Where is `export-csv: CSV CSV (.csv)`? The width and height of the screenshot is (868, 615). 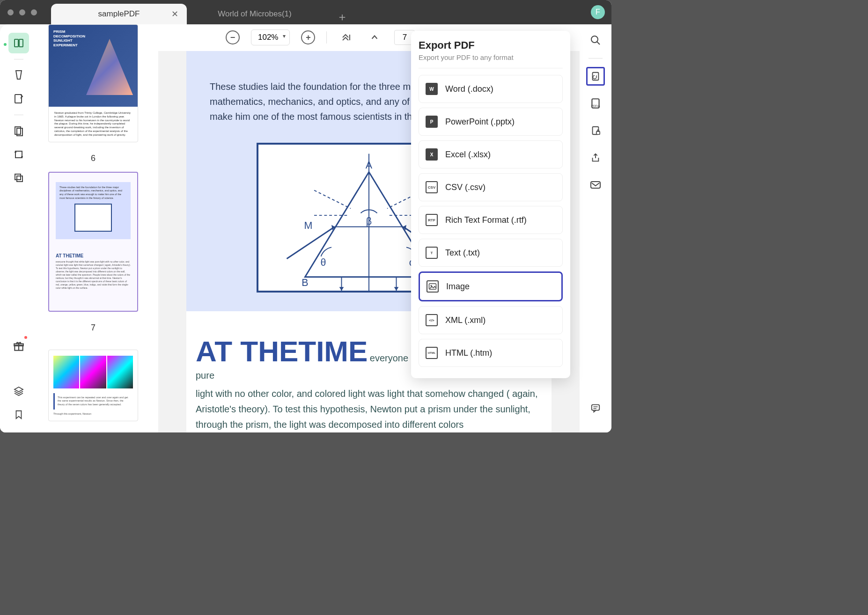 export-csv: CSV CSV (.csv) is located at coordinates (491, 187).